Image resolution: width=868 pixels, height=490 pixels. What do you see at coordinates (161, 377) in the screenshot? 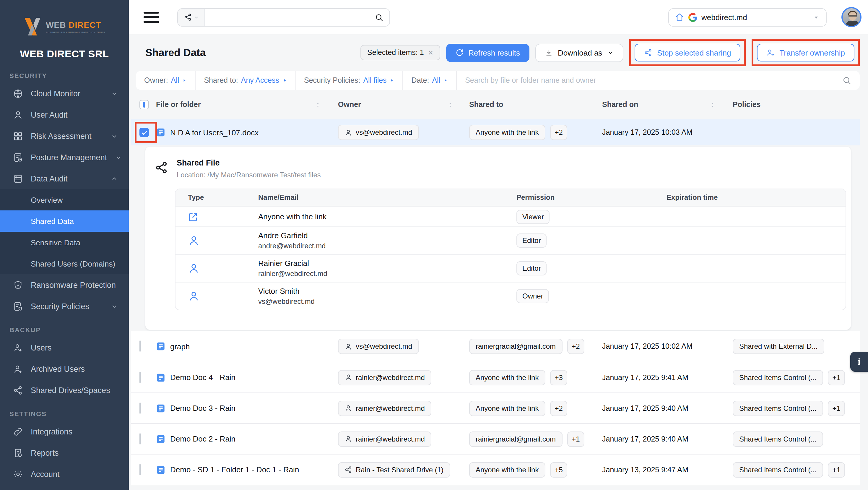
I see `document-icon` at bounding box center [161, 377].